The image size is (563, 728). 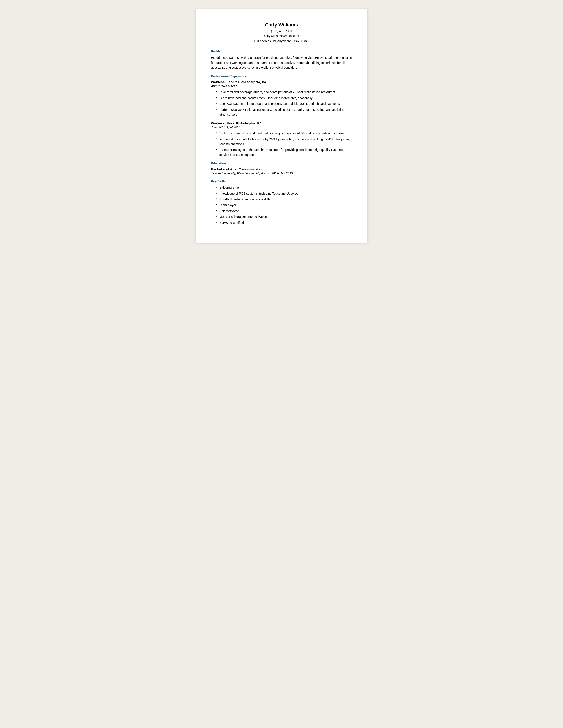 I want to click on job-1-bullets: Take food and beverage orders, and serve…, so click(x=281, y=103).